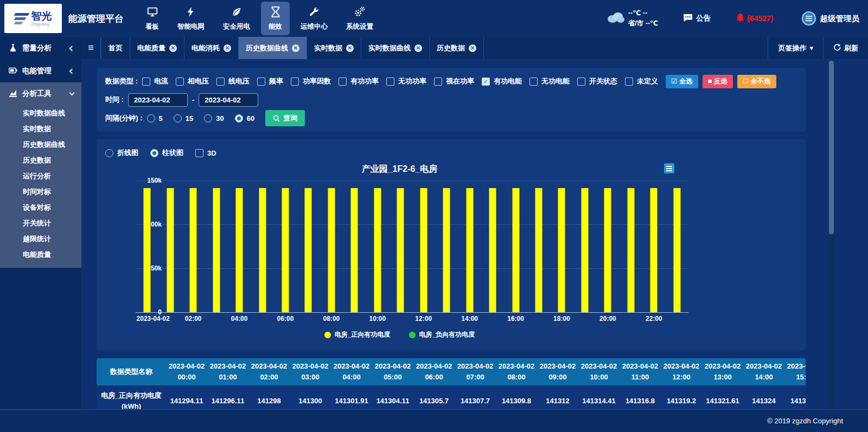  I want to click on tab-operations-dropdown: 页签操作 ▾, so click(795, 48).